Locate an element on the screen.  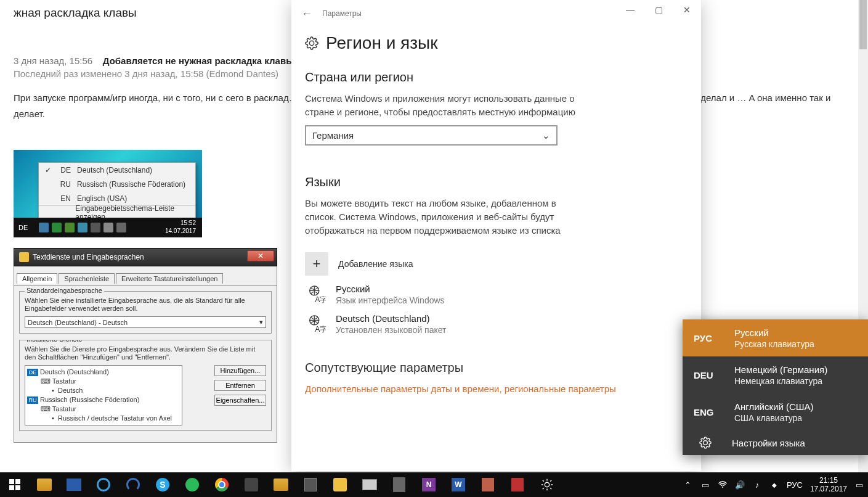
taskbar-app-pdf is located at coordinates (517, 485).